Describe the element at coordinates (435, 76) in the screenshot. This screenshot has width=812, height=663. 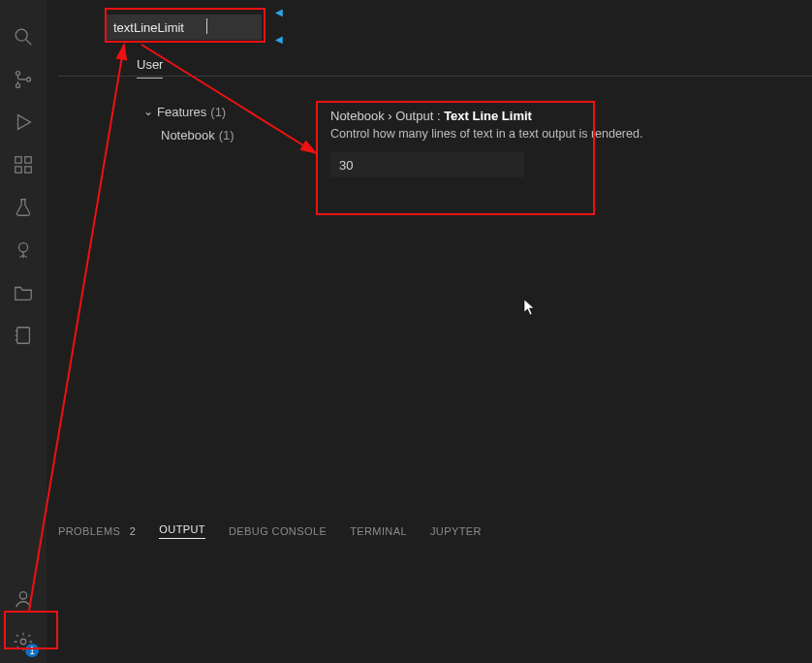
I see `scope-divider` at that location.